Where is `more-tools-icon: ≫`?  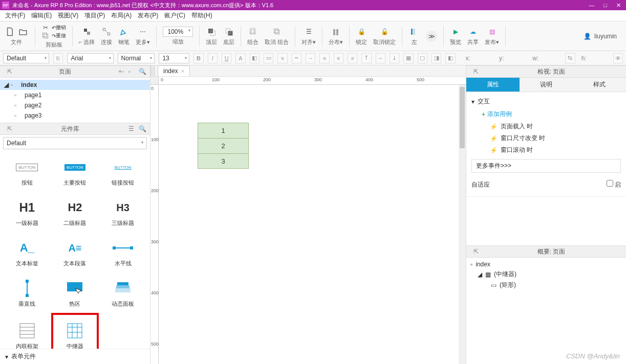
more-tools-icon: ≫ is located at coordinates (431, 36).